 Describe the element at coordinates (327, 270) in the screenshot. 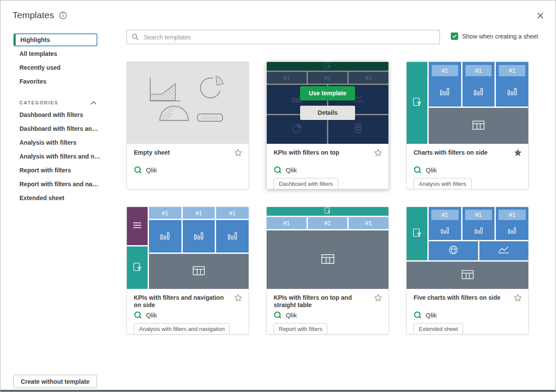

I see `template-card-kpis-top-straight-table: #1 #1 #1 KPIs with filters on top and st…` at that location.